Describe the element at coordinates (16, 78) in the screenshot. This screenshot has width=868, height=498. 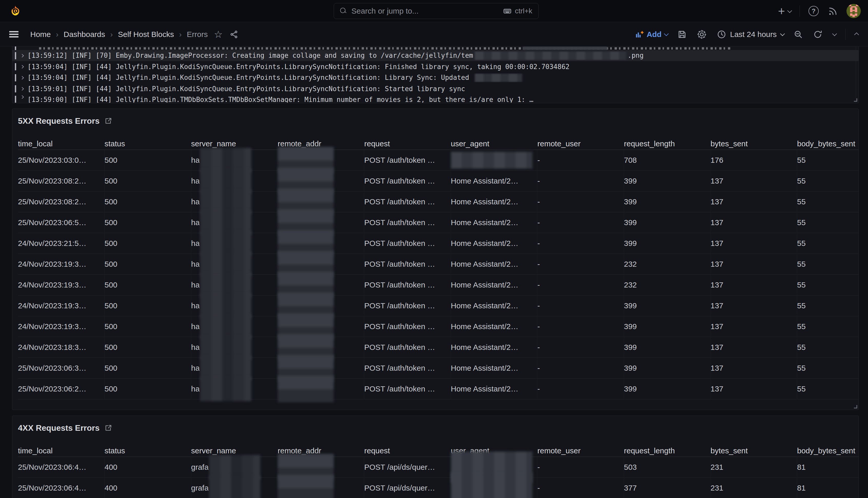
I see `log-level-bar` at that location.